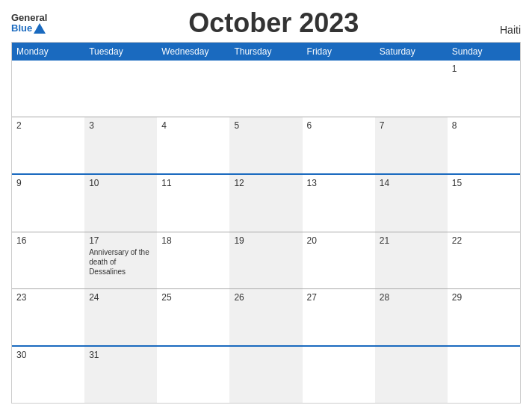 The height and width of the screenshot is (411, 532). What do you see at coordinates (121, 260) in the screenshot?
I see `calendar-cell: 17Anniversary of the death of Dessalines` at bounding box center [121, 260].